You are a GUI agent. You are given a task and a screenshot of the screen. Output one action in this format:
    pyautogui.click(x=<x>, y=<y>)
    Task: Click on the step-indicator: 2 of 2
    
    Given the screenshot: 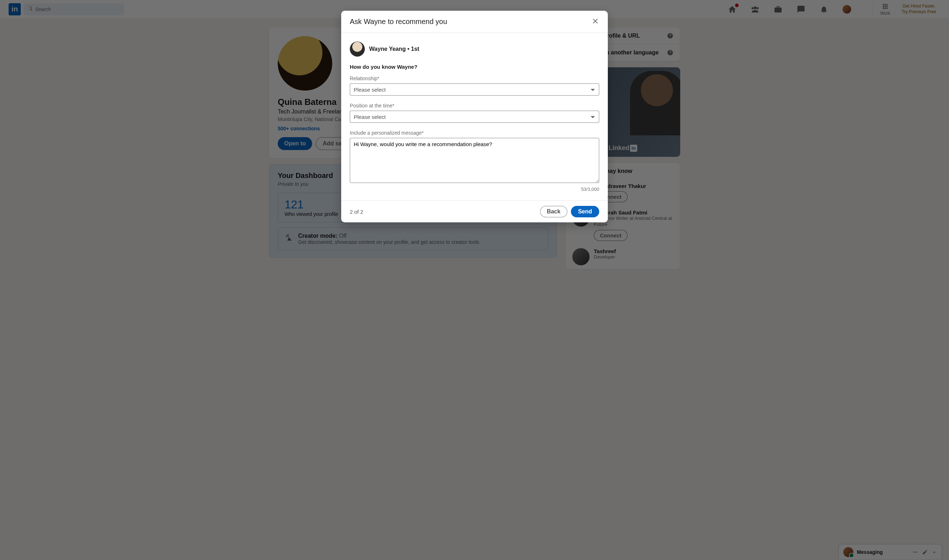 What is the action you would take?
    pyautogui.click(x=356, y=212)
    